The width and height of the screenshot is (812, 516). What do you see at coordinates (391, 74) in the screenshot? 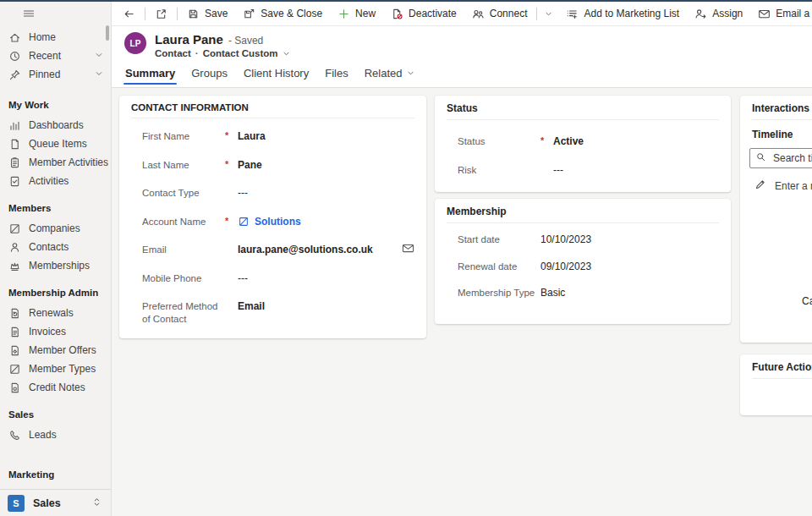
I see `tab-related: Related` at bounding box center [391, 74].